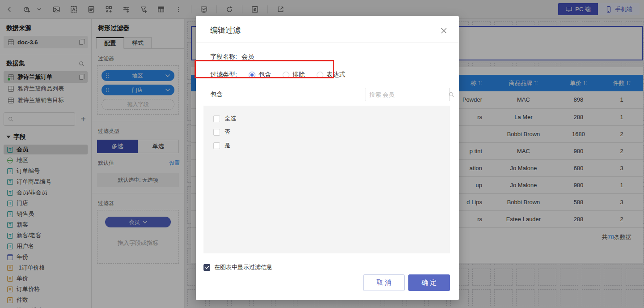 This screenshot has height=308, width=644. What do you see at coordinates (227, 132) in the screenshot?
I see `option-label: 否` at bounding box center [227, 132].